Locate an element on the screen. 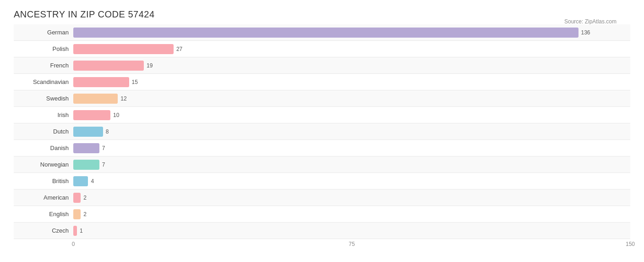  table-row: Czech1 is located at coordinates (322, 231).